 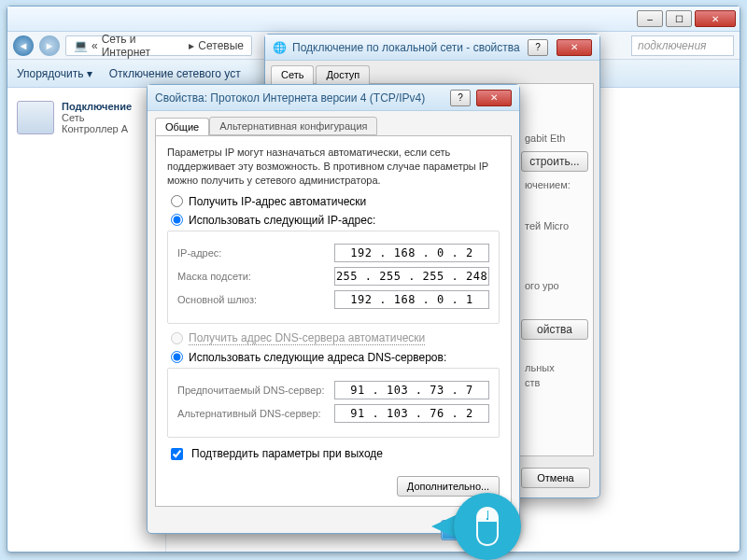 I want to click on configure-button: строить..., so click(x=555, y=161).